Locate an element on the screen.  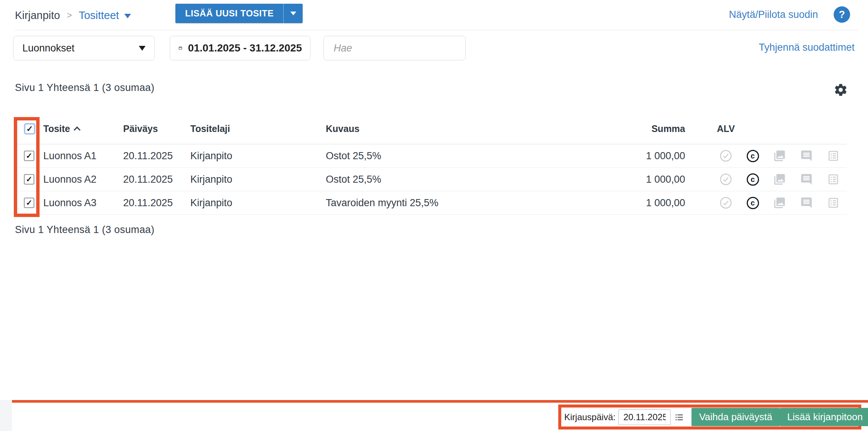
footer-gutter is located at coordinates (6, 415).